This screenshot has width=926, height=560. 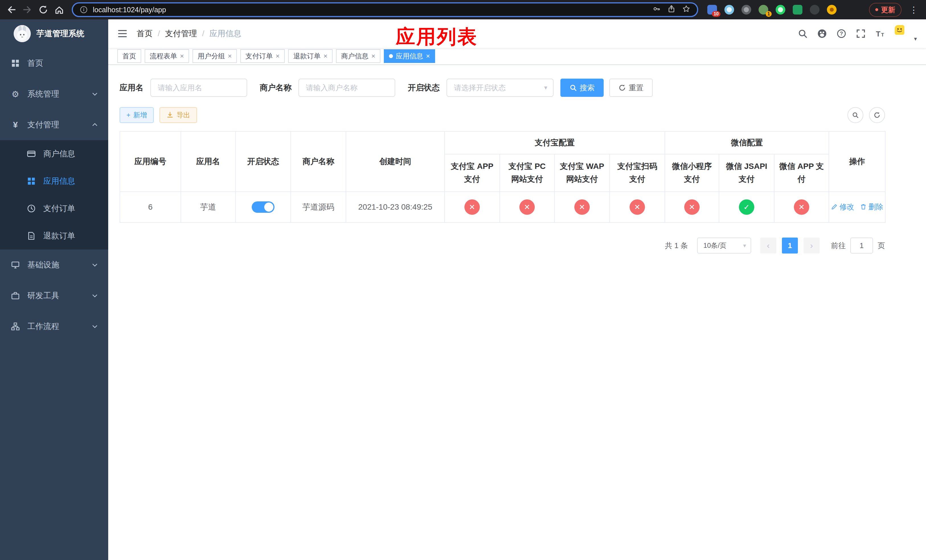 What do you see at coordinates (54, 236) in the screenshot?
I see `sidebar-item-refund-order: 退款订单` at bounding box center [54, 236].